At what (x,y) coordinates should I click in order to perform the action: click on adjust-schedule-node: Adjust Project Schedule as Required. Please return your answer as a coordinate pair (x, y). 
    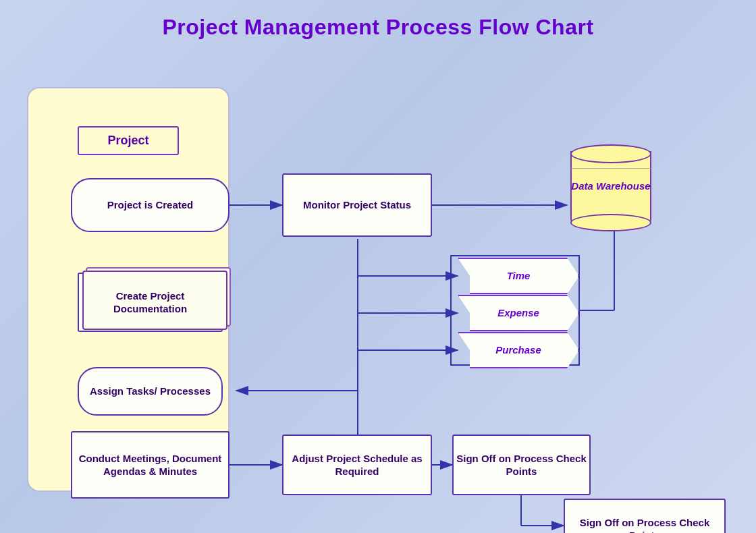
    Looking at the image, I should click on (357, 465).